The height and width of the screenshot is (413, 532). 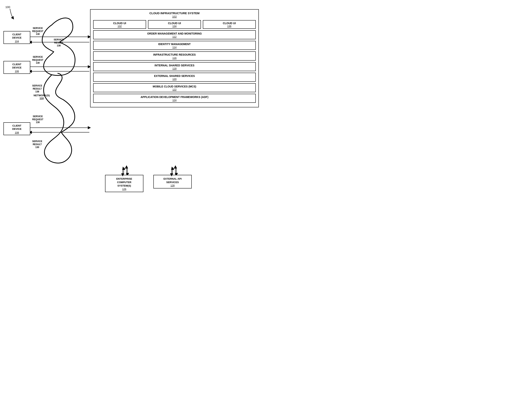 What do you see at coordinates (17, 129) in the screenshot?
I see `client-device-108: CLIENTDEVICE 108` at bounding box center [17, 129].